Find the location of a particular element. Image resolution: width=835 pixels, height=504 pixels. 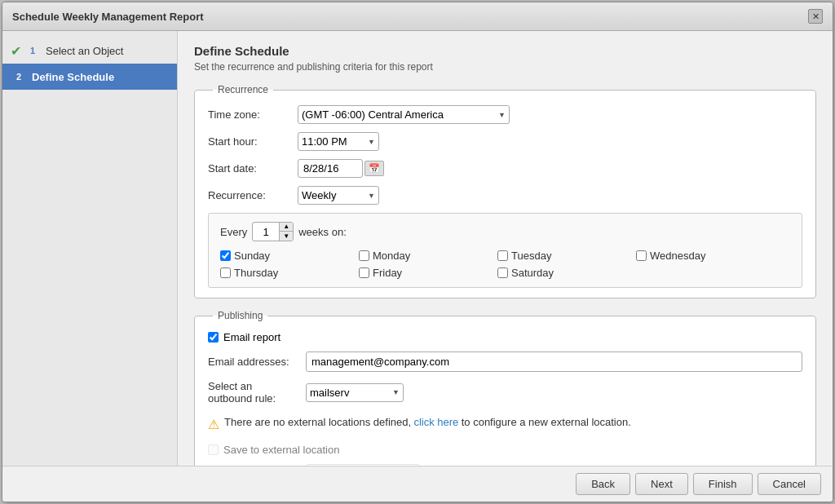

close-button: ✕ is located at coordinates (815, 16).